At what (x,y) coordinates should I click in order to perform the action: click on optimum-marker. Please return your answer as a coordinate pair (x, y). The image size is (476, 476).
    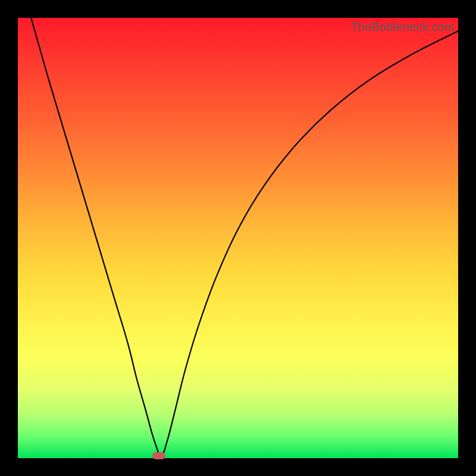
    Looking at the image, I should click on (159, 456).